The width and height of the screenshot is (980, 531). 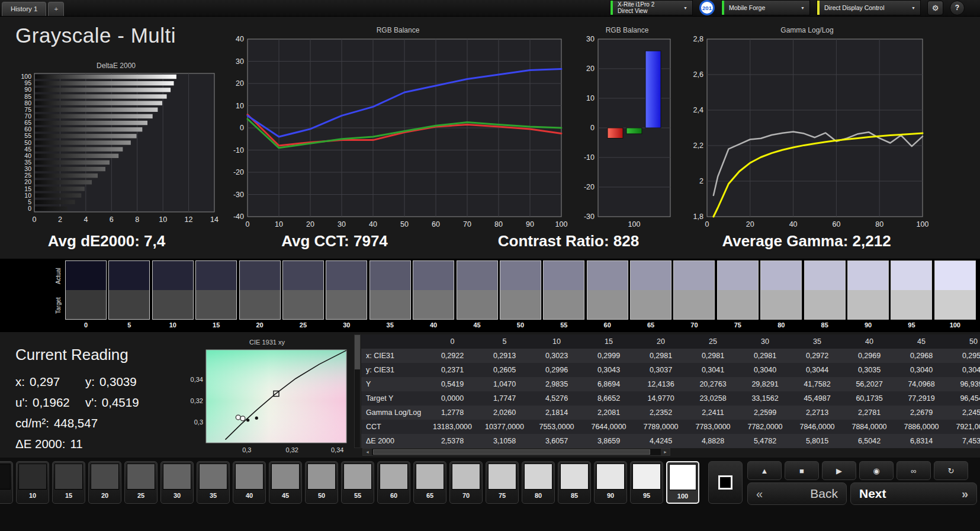 What do you see at coordinates (936, 8) in the screenshot?
I see `gear-icon: ⚙` at bounding box center [936, 8].